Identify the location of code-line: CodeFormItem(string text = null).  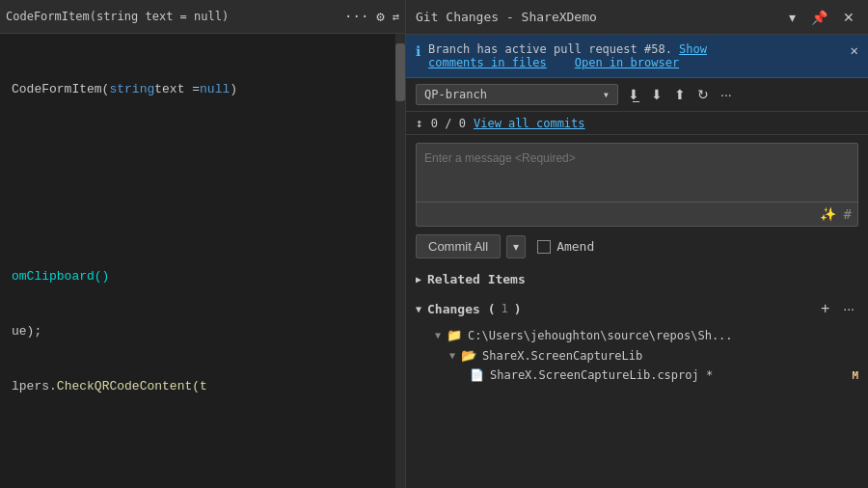
(203, 89).